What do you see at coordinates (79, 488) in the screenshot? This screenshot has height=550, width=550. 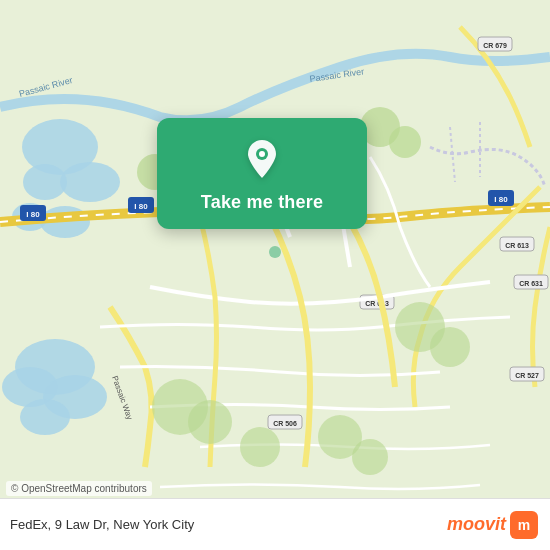 I see `osm-attribution: © OpenStreetMap contributors` at bounding box center [79, 488].